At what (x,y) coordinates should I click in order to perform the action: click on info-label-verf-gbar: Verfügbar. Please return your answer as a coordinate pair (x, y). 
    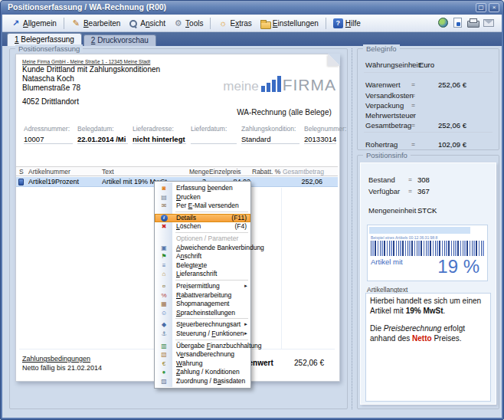
    Looking at the image, I should click on (385, 192).